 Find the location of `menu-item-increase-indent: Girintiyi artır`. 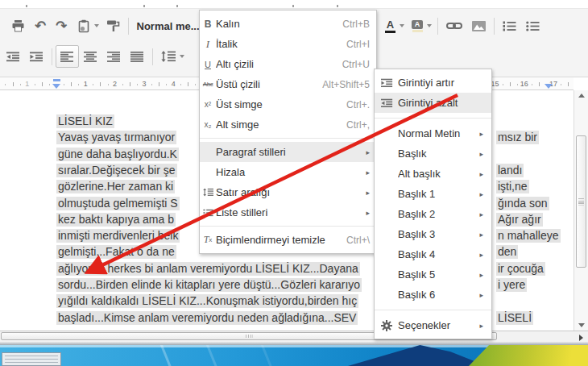

menu-item-increase-indent: Girintiyi artır is located at coordinates (433, 82).